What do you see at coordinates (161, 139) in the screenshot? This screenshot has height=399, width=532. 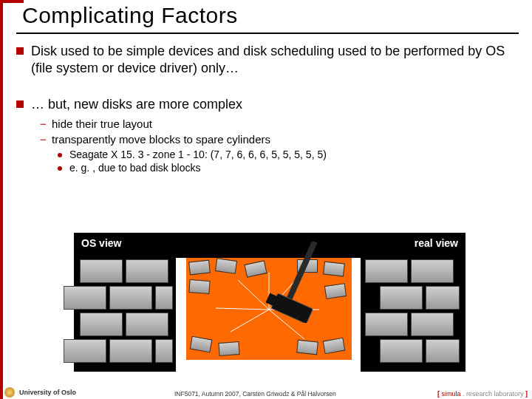 I see `sub-2-text: transparently move blocks to spare cylin…` at bounding box center [161, 139].